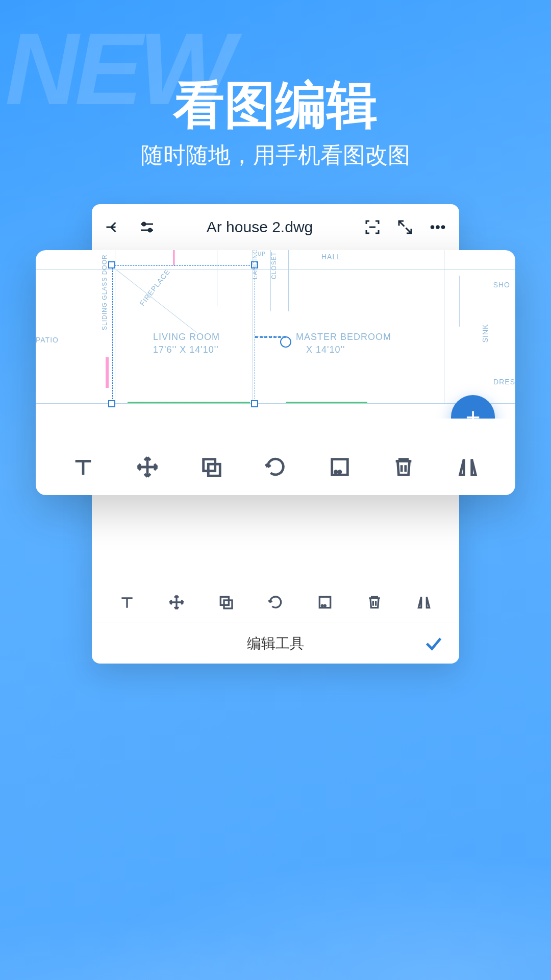 This screenshot has width=551, height=980. What do you see at coordinates (187, 337) in the screenshot?
I see `label-living: LIVING ROOM` at bounding box center [187, 337].